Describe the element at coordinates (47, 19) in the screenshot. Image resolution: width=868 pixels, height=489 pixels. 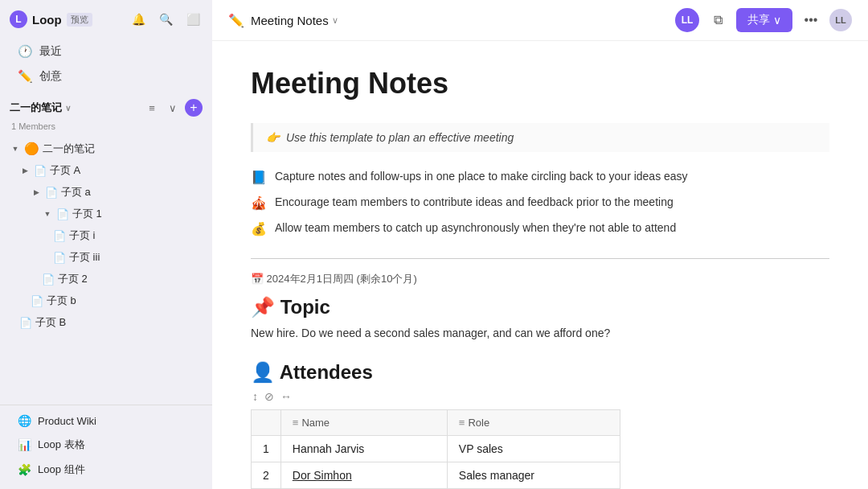
I see `app-name: Loop` at that location.